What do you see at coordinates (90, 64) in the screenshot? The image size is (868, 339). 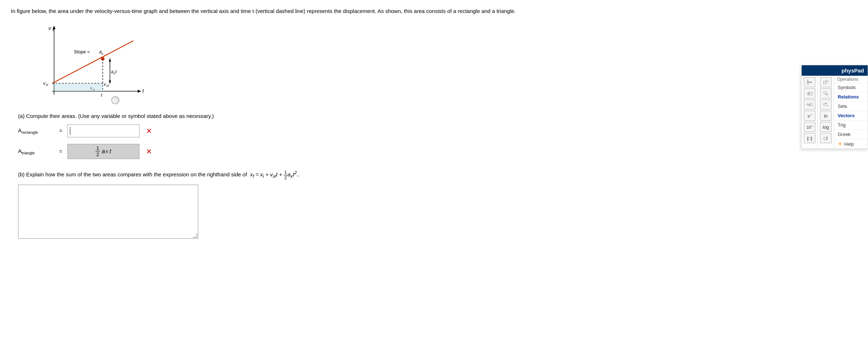 I see `velocity-time-graph: v x t v xi v xf a x` at bounding box center [90, 64].